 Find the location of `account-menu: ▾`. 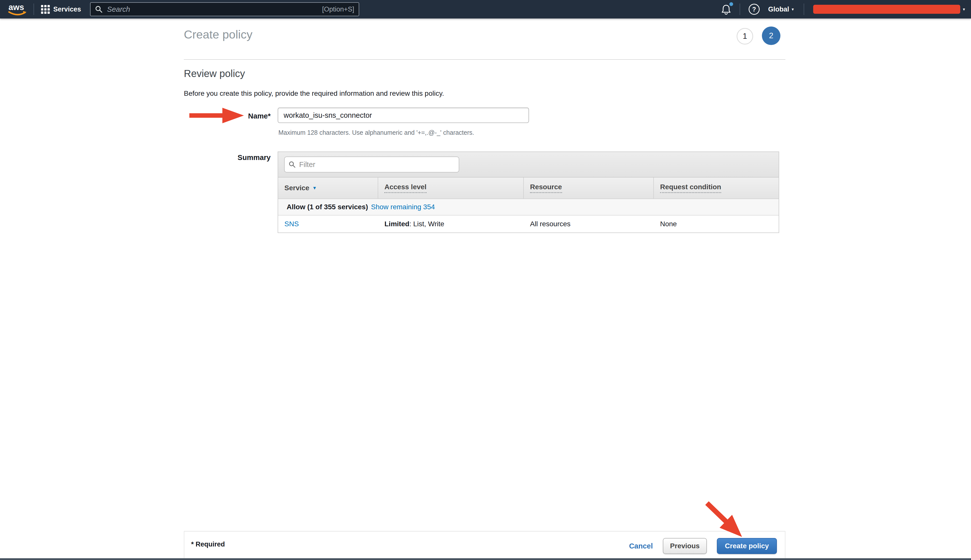

account-menu: ▾ is located at coordinates (889, 9).